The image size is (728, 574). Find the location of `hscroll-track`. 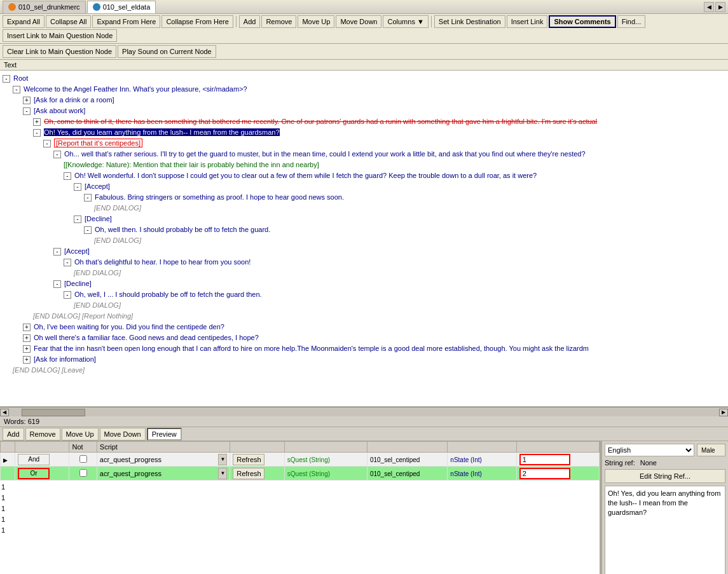

hscroll-track is located at coordinates (364, 413).